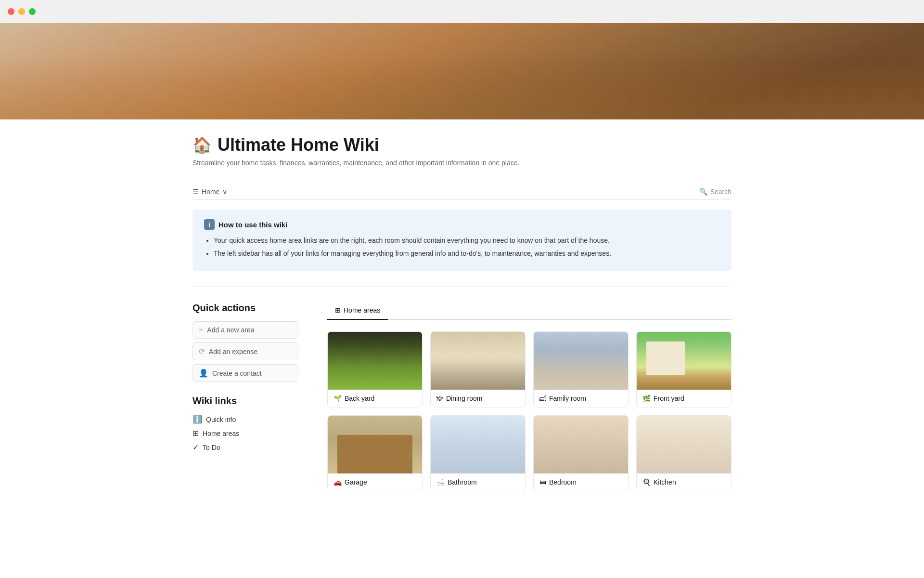  What do you see at coordinates (529, 311) in the screenshot?
I see `tabs-bar: ⊞ Home areas` at bounding box center [529, 311].